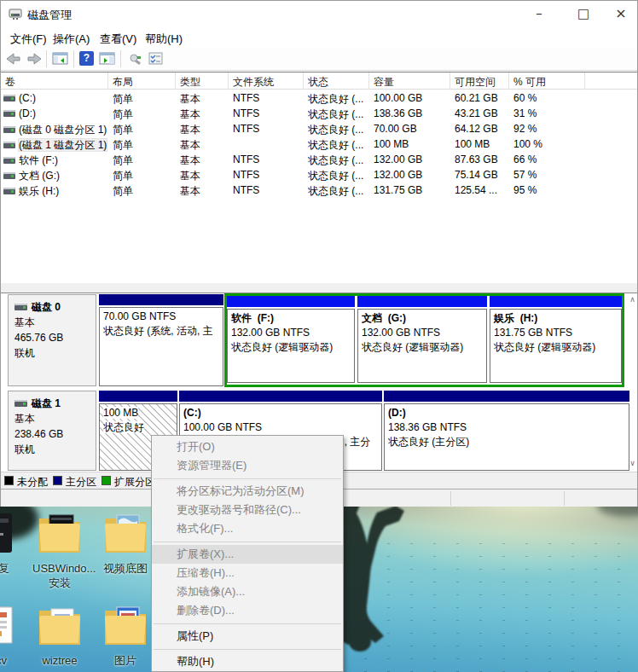  I want to click on disk0-partition-f: 软件 (F:) 132.00 GB NTFS 状态良好 (逻辑驱动器), so click(291, 340).